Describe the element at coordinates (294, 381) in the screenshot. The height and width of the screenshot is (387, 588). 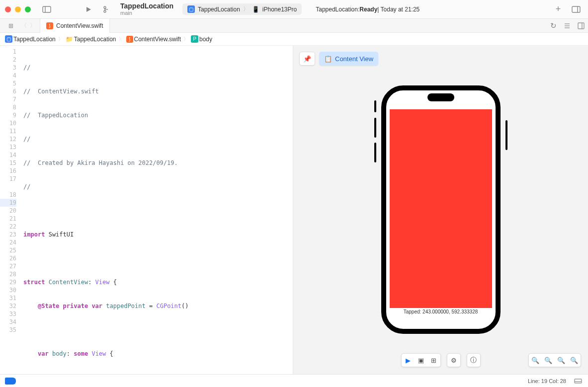
I see `status-bar: Line: 19 Col: 28` at that location.